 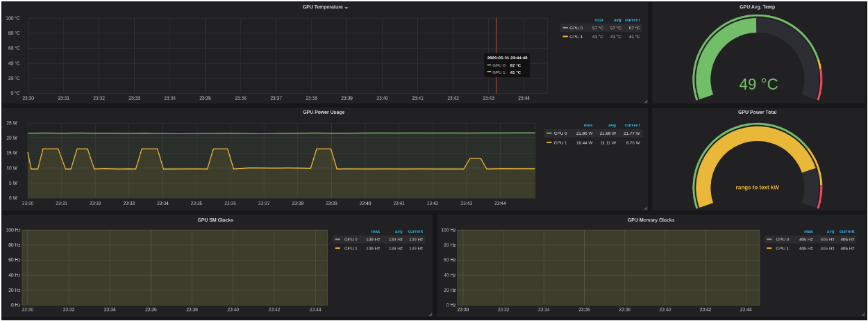 What do you see at coordinates (324, 113) in the screenshot?
I see `svg-text: GPU Power Usage` at bounding box center [324, 113].